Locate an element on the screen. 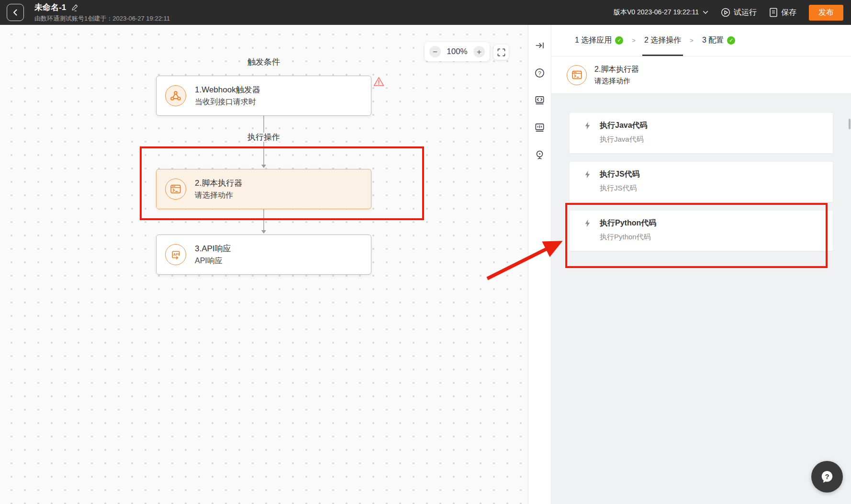  action-title: 执行JS代码 is located at coordinates (620, 174).